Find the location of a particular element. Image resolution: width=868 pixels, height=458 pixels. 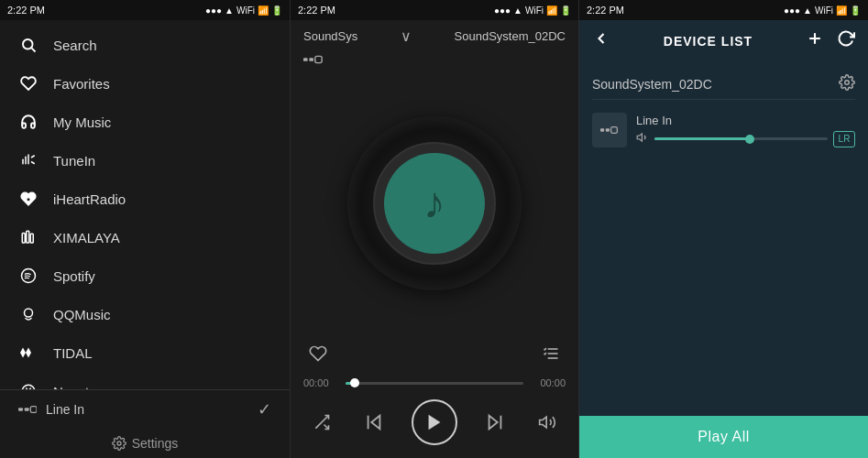

refresh-button is located at coordinates (846, 40).